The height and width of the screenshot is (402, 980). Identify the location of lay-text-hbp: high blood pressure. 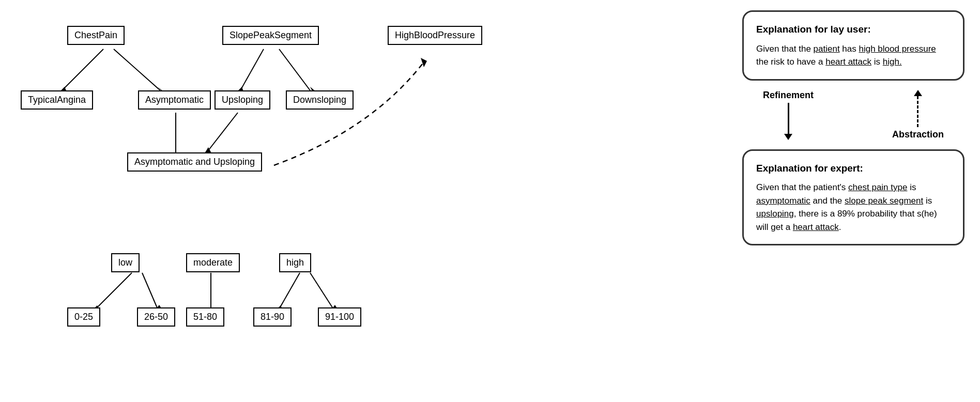
(897, 49).